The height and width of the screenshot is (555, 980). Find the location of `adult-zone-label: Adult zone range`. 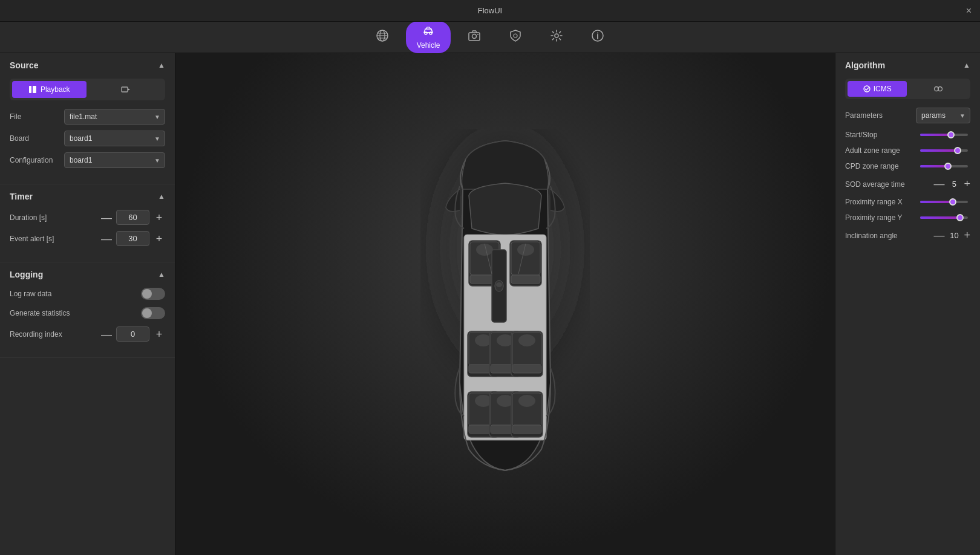

adult-zone-label: Adult zone range is located at coordinates (881, 151).